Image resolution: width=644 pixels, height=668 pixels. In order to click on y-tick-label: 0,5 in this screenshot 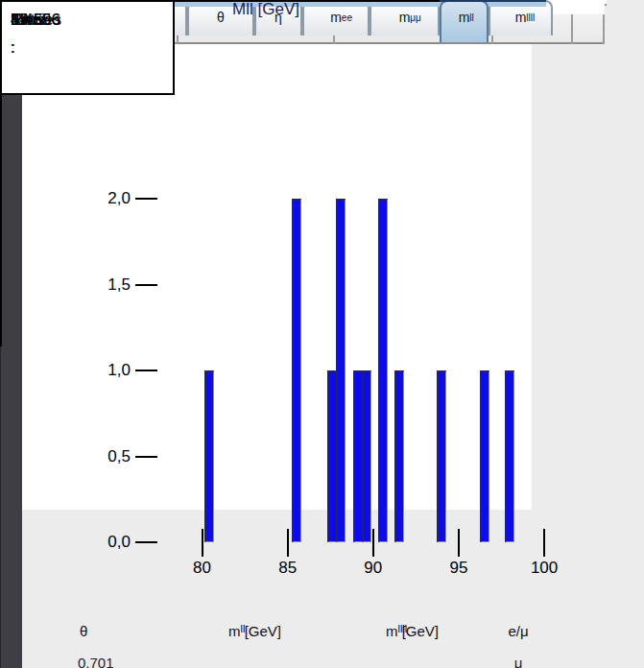, I will do `click(107, 457)`.